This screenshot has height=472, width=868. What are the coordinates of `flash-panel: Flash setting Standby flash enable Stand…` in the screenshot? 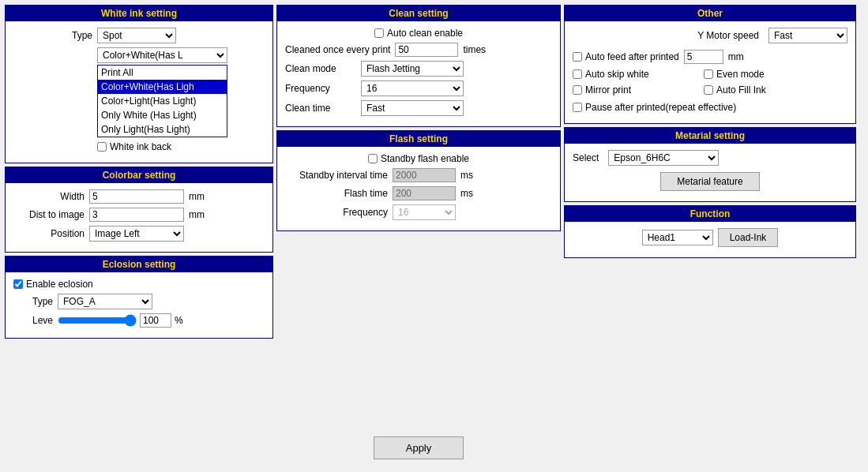 It's located at (419, 181).